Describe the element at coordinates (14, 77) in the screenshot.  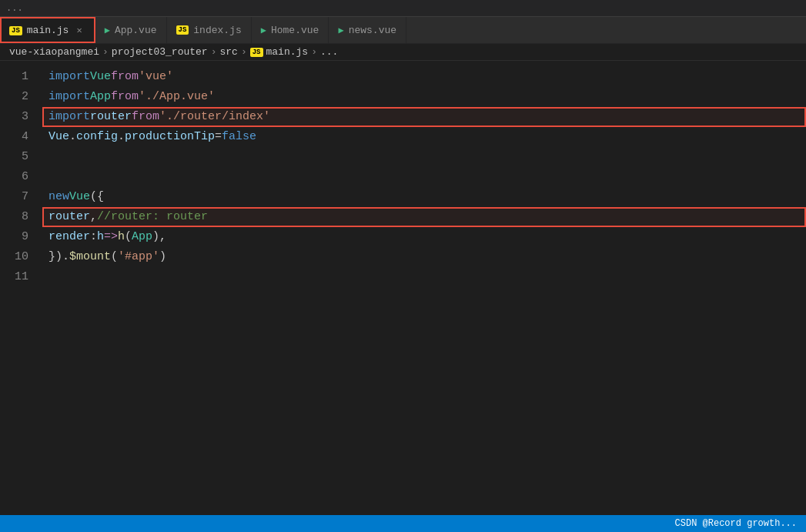
I see `line-number: 1` at that location.